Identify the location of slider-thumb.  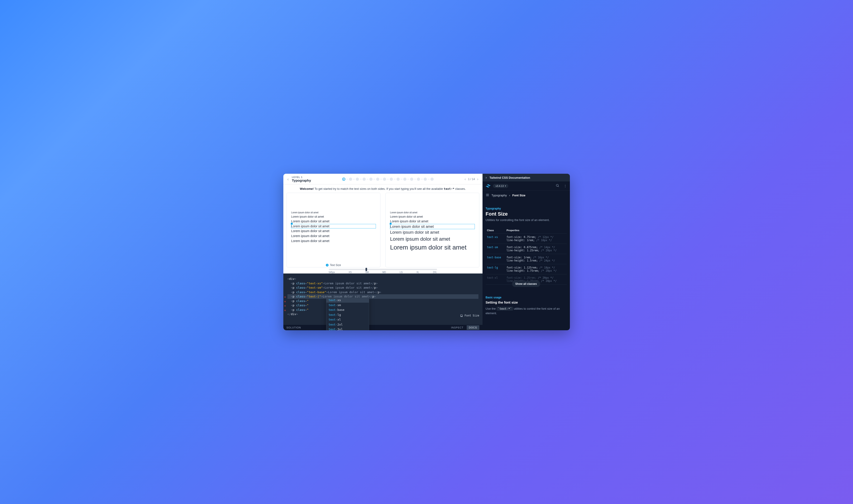
(366, 270).